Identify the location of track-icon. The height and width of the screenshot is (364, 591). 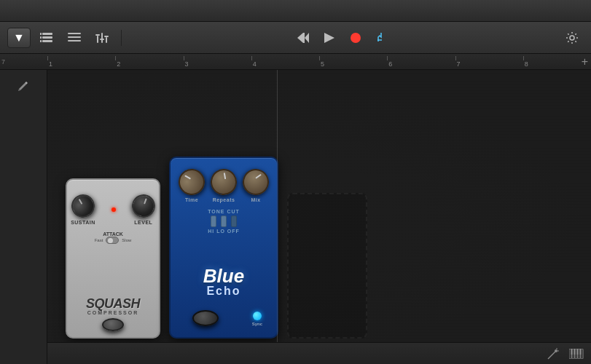
(47, 38).